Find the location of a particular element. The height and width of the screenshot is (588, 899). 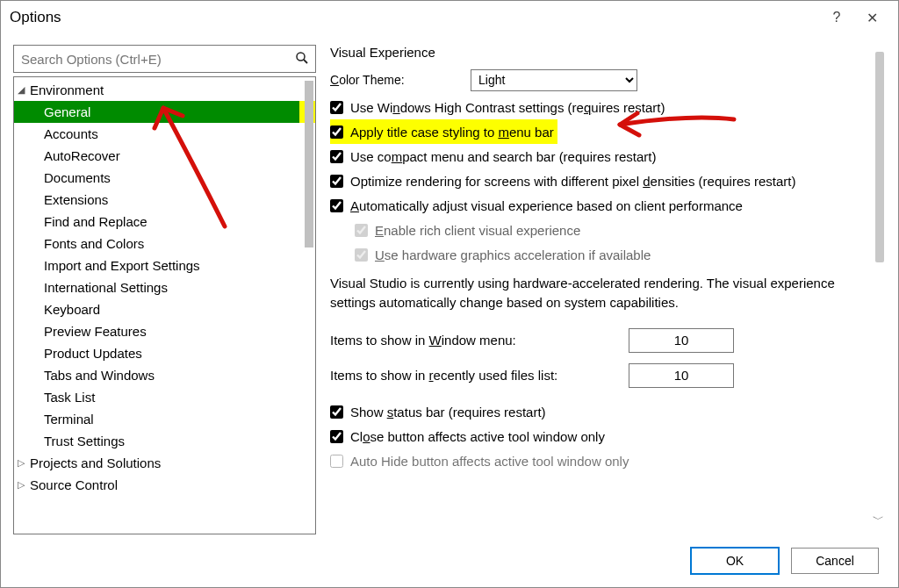

chk-auto-hide: Auto Hide button affects active tool win… is located at coordinates (601, 462).